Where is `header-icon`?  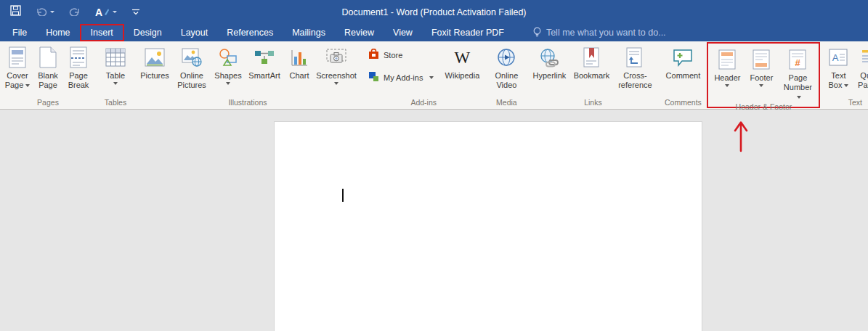
header-icon is located at coordinates (727, 60).